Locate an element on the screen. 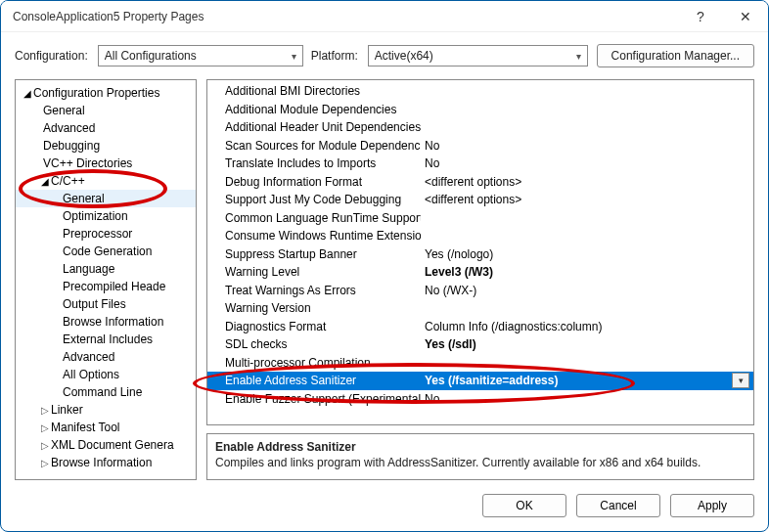 This screenshot has width=769, height=532. tree-label: Manifest Tool is located at coordinates (85, 427).